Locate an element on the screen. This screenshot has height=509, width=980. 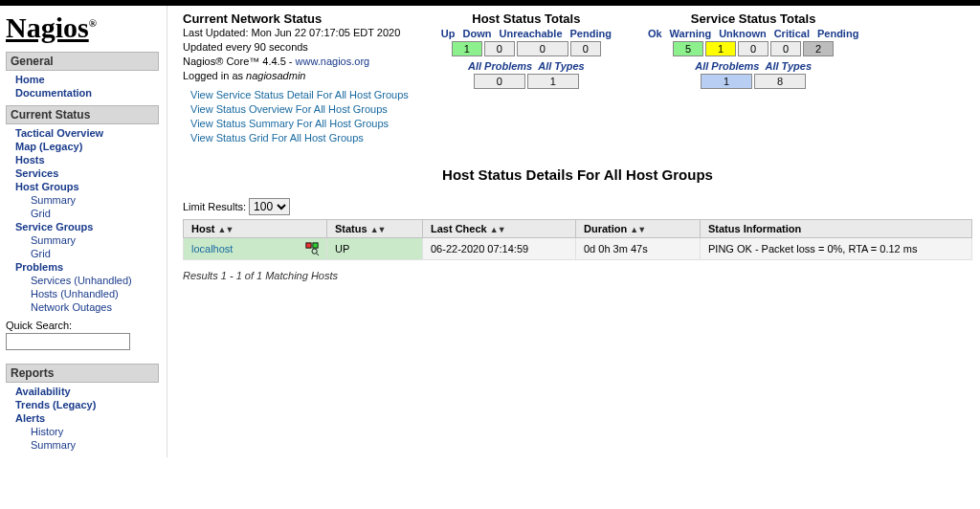
svc-pending-header: Pending is located at coordinates (838, 33).